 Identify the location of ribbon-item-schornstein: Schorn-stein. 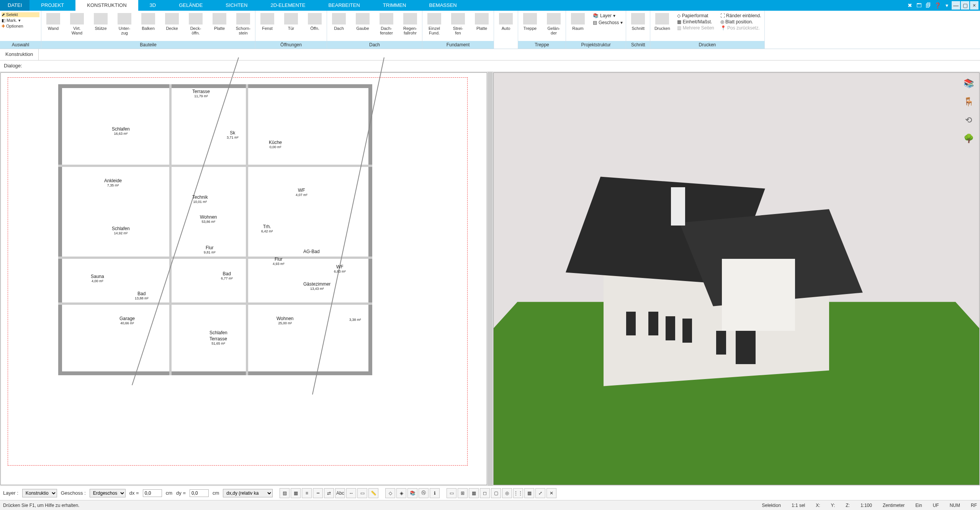
(243, 26).